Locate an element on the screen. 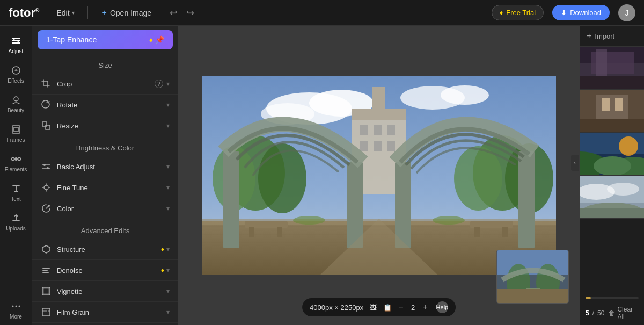  sidebar-item-text: Text is located at coordinates (16, 192).